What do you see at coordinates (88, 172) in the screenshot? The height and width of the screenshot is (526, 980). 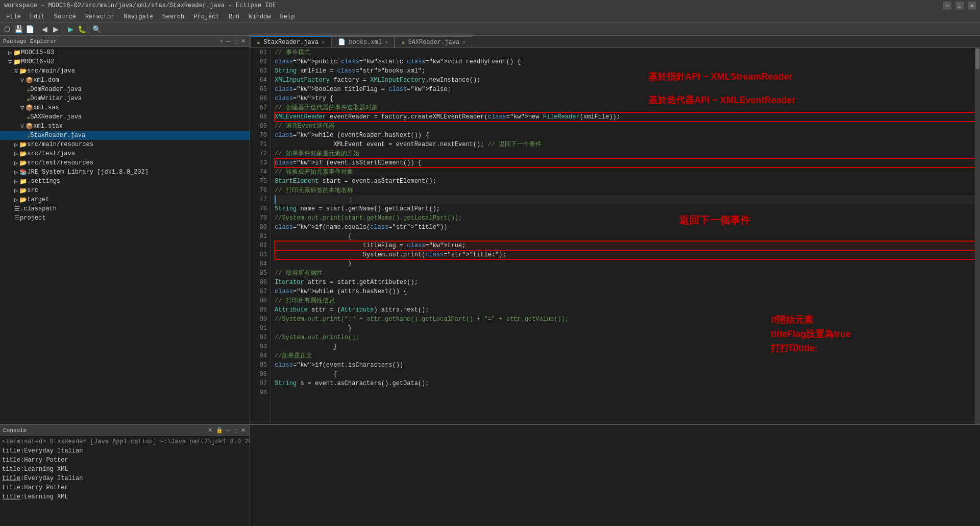 I see `tree-item-label-jre: JRE System Library [jdk1.8.0_202]` at bounding box center [88, 172].